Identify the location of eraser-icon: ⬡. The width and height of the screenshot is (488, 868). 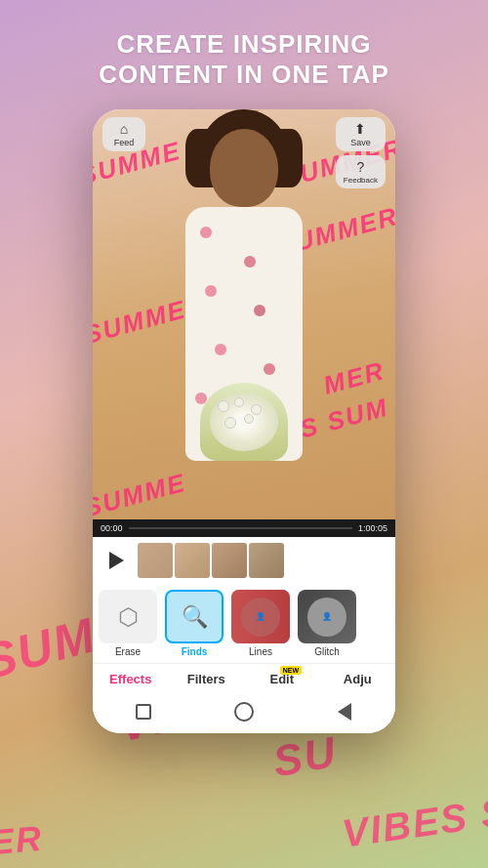
(129, 617).